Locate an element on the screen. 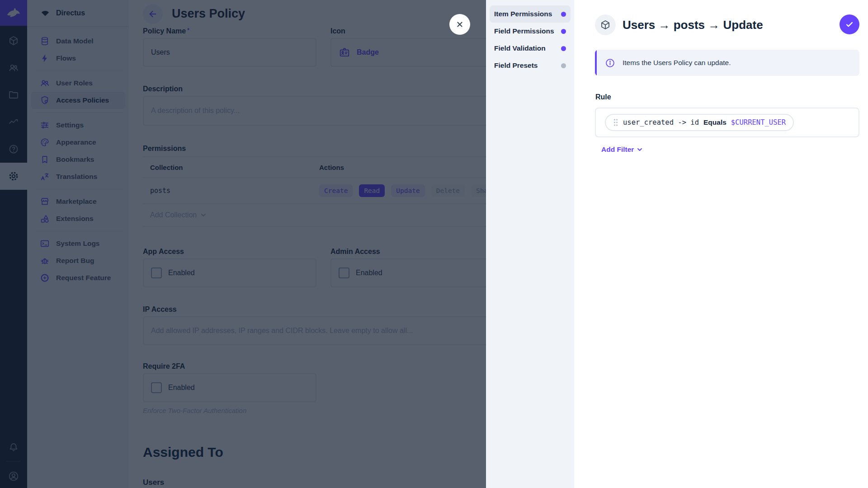 The image size is (868, 488). drawer-header-badge is located at coordinates (605, 25).